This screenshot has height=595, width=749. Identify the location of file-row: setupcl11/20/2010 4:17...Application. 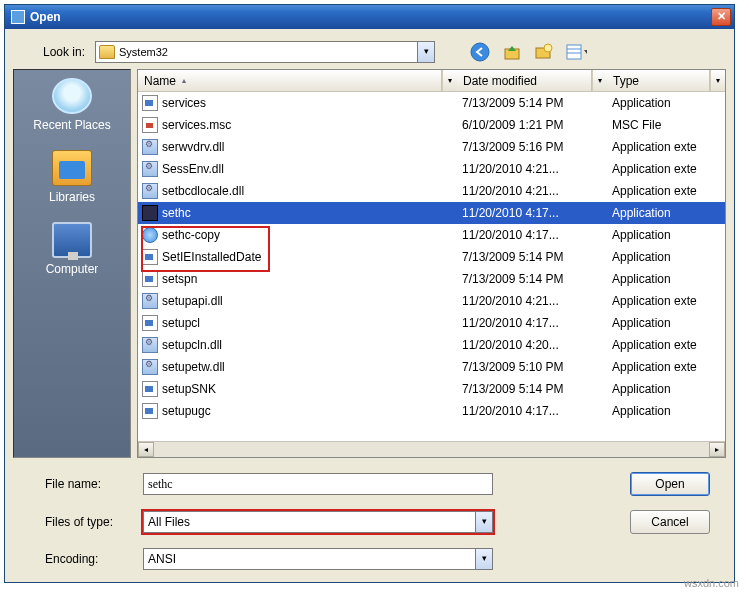
(432, 323).